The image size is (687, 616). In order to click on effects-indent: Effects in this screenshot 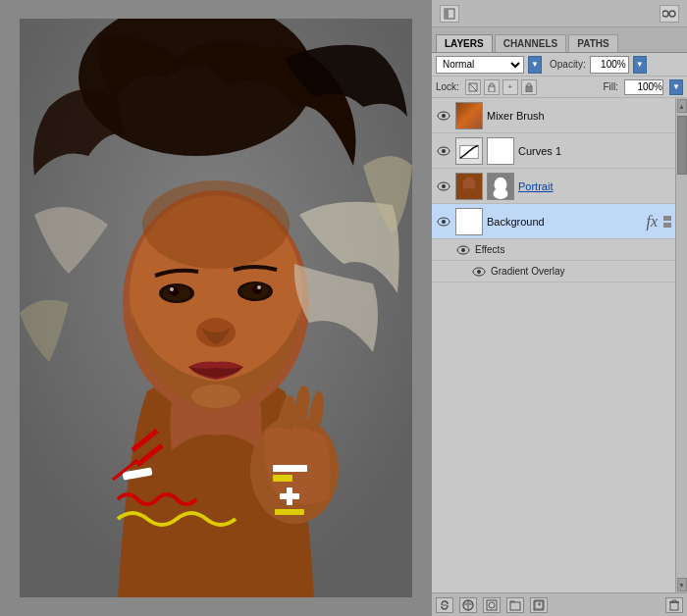, I will do `click(480, 250)`.